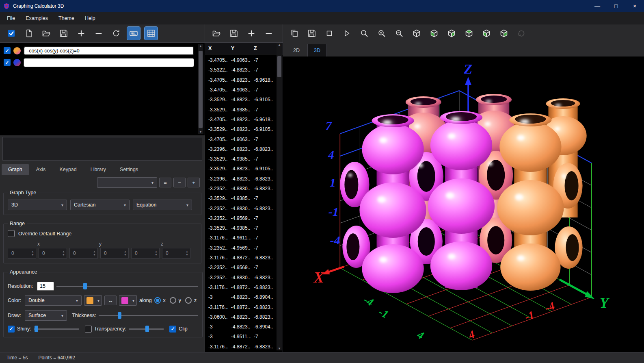 Image resolution: width=644 pixels, height=363 pixels. What do you see at coordinates (279, 45) in the screenshot?
I see `scroll-up-icon: ▲` at bounding box center [279, 45].